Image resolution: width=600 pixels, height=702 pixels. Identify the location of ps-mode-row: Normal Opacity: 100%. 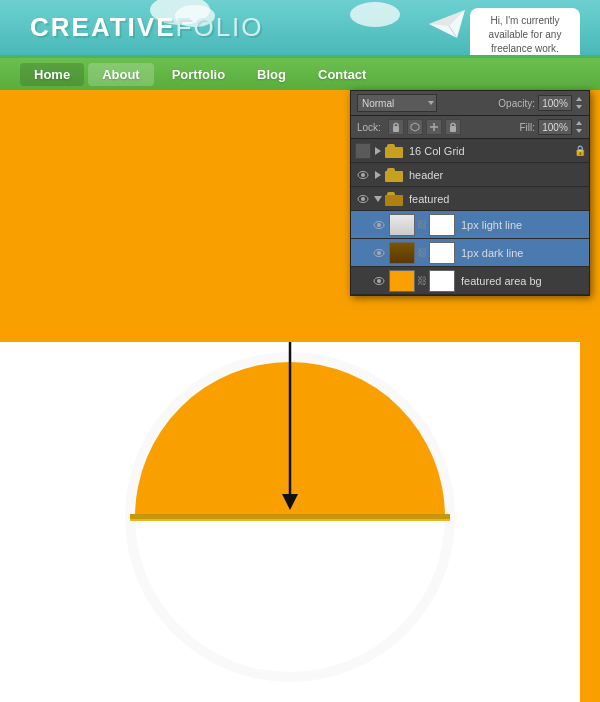
(470, 104).